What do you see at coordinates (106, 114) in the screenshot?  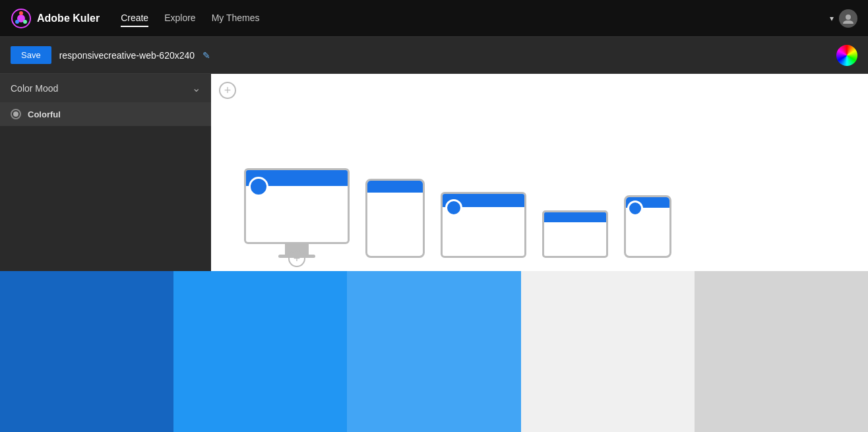 I see `mood-colorful-item: Colorful` at bounding box center [106, 114].